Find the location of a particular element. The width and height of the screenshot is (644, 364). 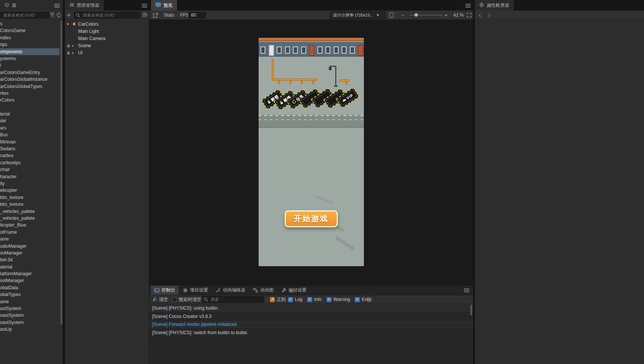

asset-item: arColorsGameEntry is located at coordinates (30, 72).